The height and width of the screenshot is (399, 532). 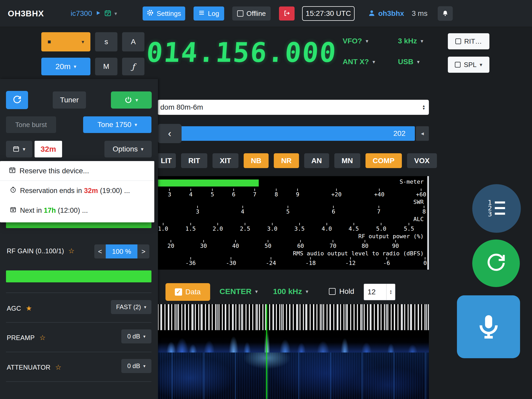 I want to click on settings-button: Settings, so click(x=164, y=14).